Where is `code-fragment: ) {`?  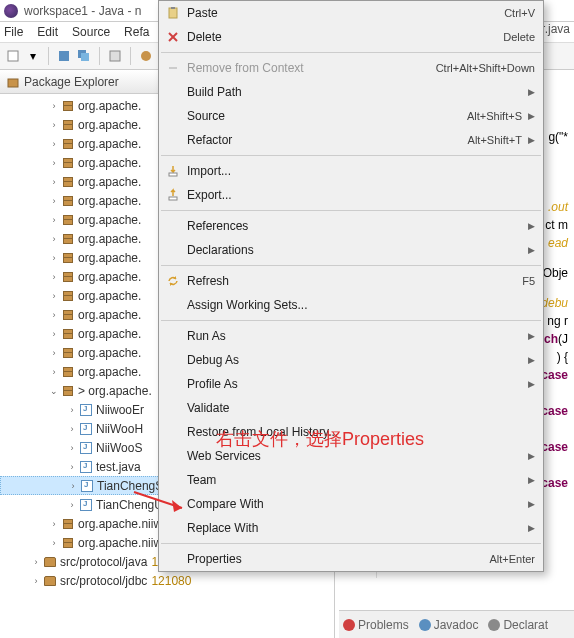 code-fragment: ) { is located at coordinates (562, 357).